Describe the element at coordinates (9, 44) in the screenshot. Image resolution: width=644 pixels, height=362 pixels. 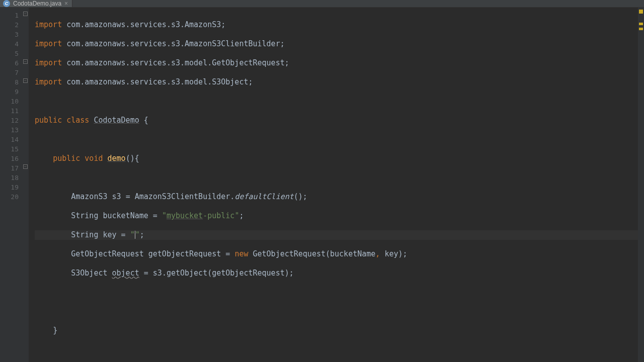
I see `line-number: 4` at that location.